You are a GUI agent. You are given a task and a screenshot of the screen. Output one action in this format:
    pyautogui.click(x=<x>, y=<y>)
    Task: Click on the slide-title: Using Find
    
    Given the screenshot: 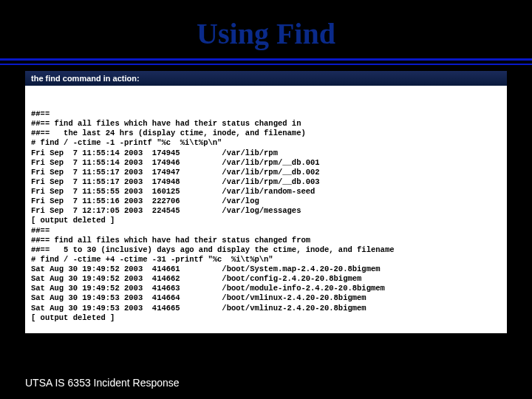 What is the action you would take?
    pyautogui.click(x=266, y=30)
    